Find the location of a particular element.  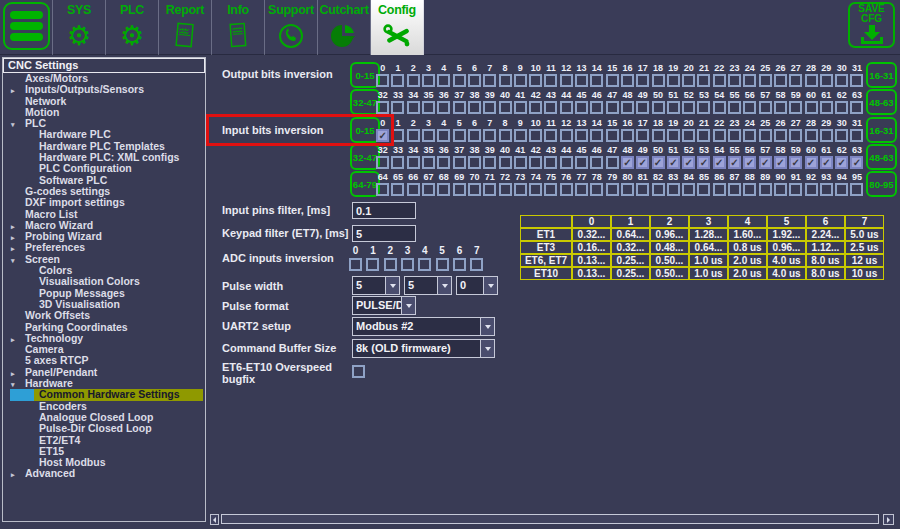

tree-item-pulse-dir-closed-loop: Pulse-Dir Closed Loop is located at coordinates (104, 428).